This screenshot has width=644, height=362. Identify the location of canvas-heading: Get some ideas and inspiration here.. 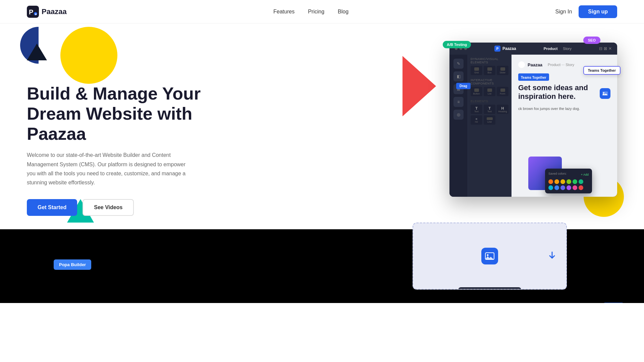
(564, 93).